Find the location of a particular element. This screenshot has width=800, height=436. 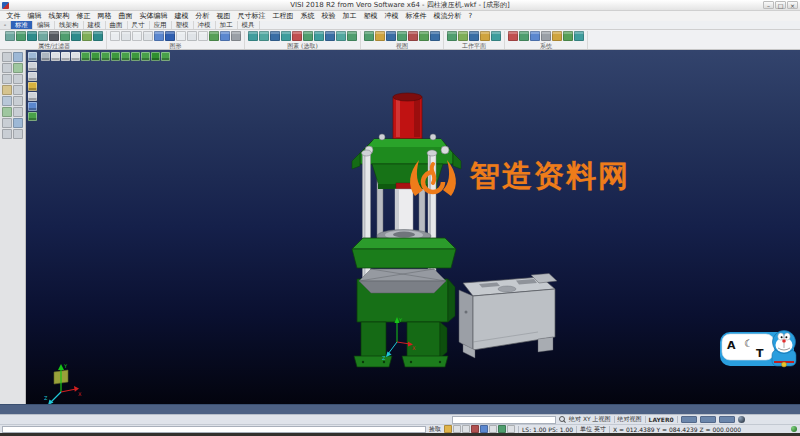

tab-4: 建模 is located at coordinates (95, 25).